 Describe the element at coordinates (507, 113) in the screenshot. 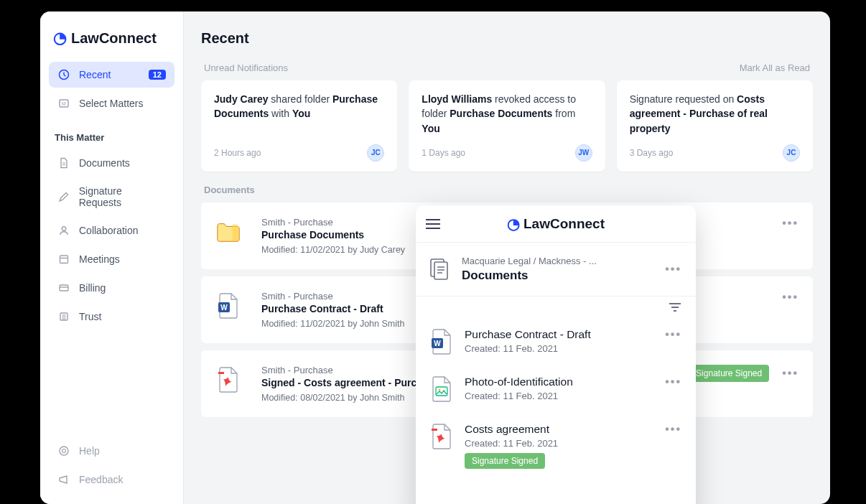

I see `notification-text: Lloyd Williams revoked access to folder …` at that location.